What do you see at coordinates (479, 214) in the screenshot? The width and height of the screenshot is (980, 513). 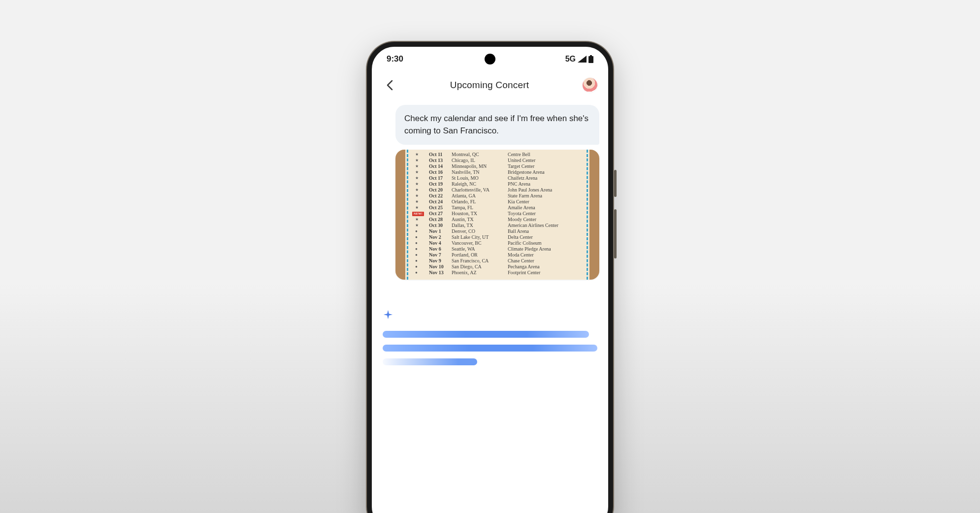 I see `tour-row-city: Houston, TX` at bounding box center [479, 214].